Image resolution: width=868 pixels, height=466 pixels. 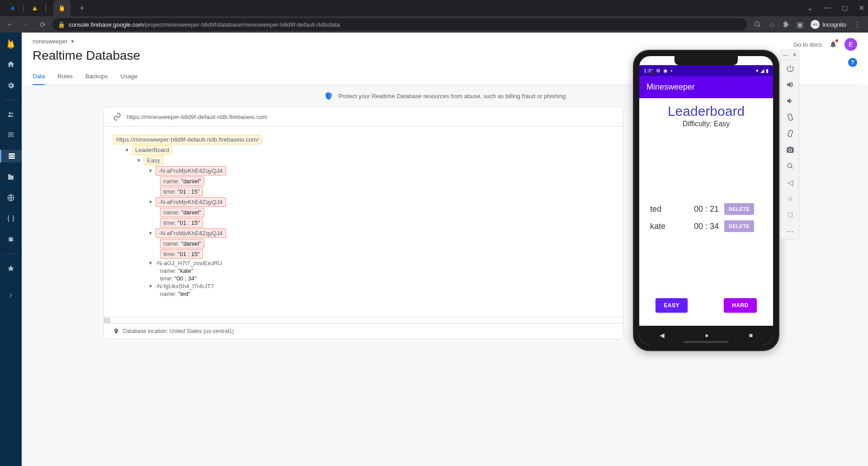 What do you see at coordinates (706, 124) in the screenshot?
I see `leaderboard-subtitle: Difficulty: Easy` at bounding box center [706, 124].